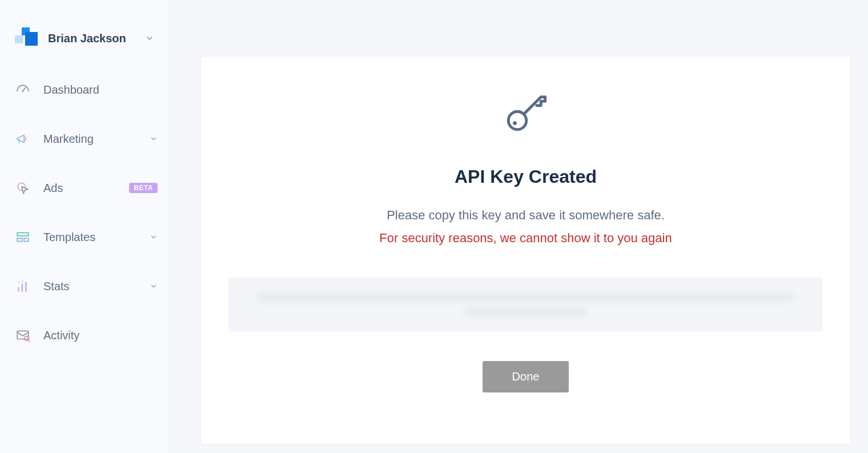 The width and height of the screenshot is (868, 453). Describe the element at coordinates (526, 377) in the screenshot. I see `done-button: Done` at that location.